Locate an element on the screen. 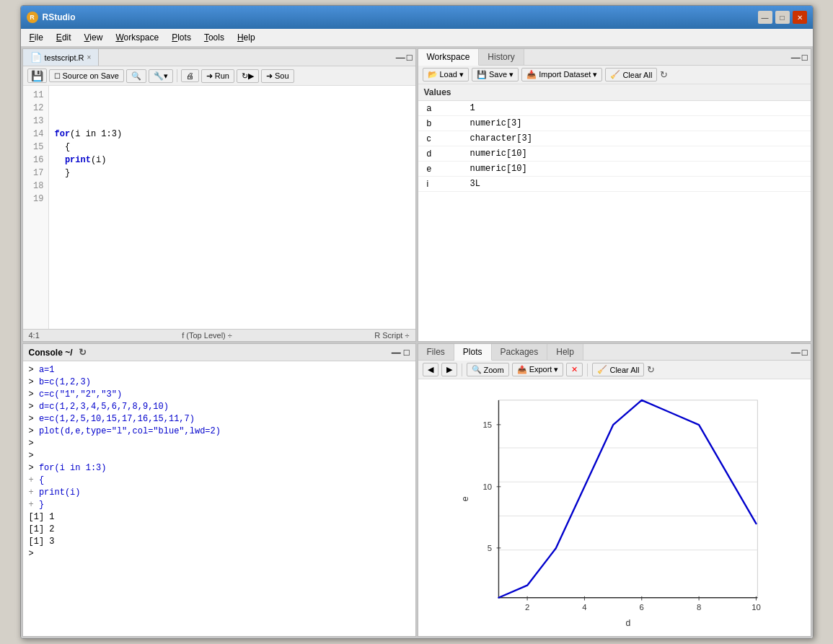  menu-view: View is located at coordinates (94, 38).